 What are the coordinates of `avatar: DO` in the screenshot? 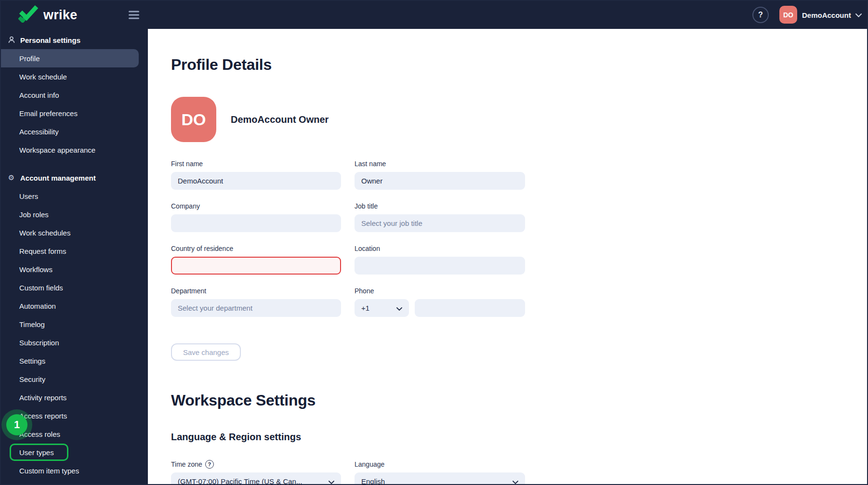 It's located at (788, 14).